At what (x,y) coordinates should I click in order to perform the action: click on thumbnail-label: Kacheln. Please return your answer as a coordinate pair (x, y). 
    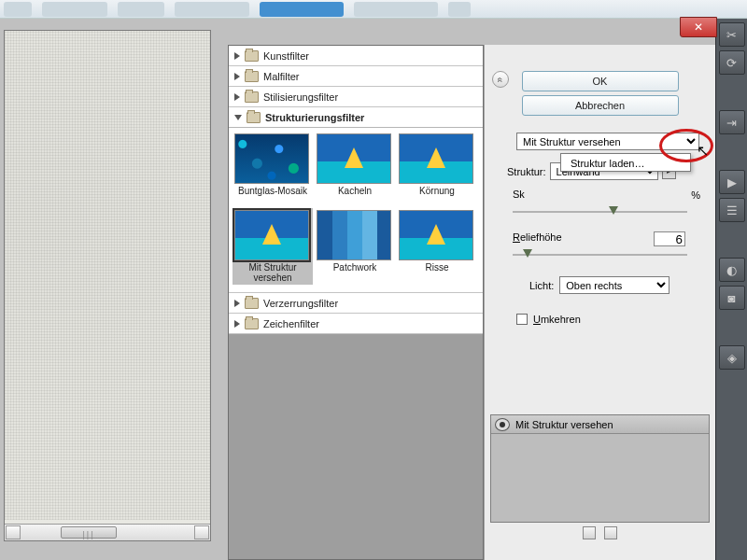
    Looking at the image, I should click on (355, 194).